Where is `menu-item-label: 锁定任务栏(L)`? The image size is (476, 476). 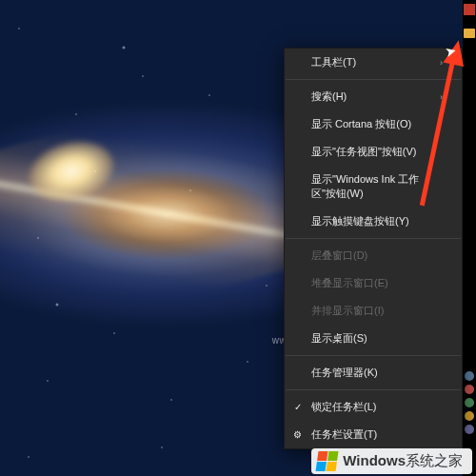 menu-item-label: 锁定任务栏(L) is located at coordinates (344, 407).